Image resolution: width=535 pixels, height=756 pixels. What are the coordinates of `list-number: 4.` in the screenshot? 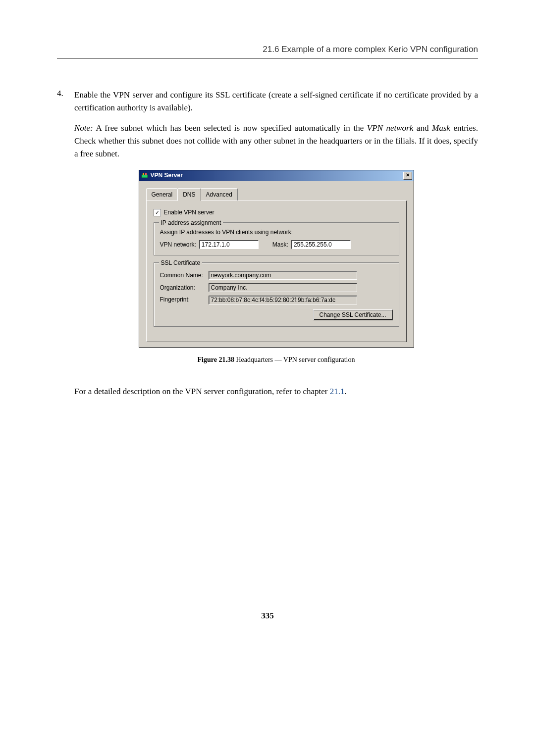 It's located at (65, 234).